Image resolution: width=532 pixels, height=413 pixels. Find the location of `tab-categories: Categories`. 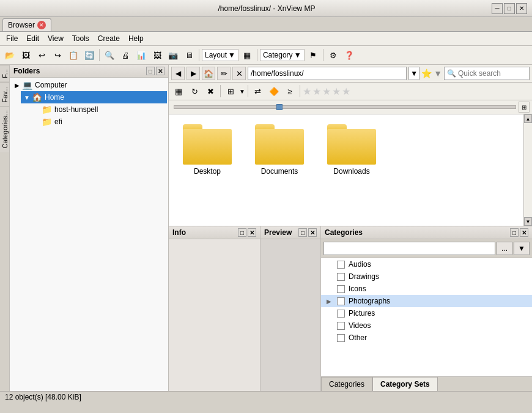

tab-categories: Categories is located at coordinates (347, 384).